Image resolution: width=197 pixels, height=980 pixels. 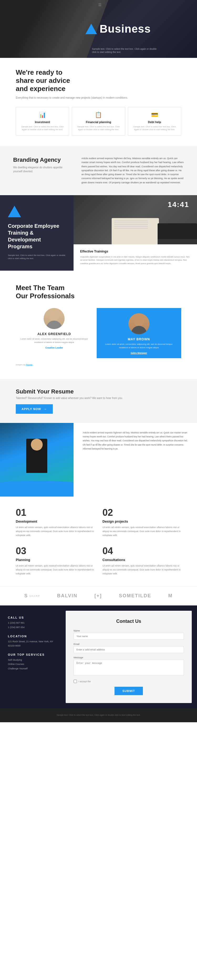 I want to click on feature-number: 02, so click(x=142, y=513).